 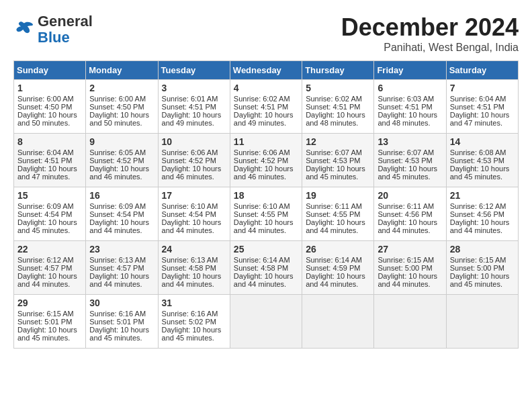 I want to click on calendar-week-1: 8Sunrise: 6:04 AMSunset: 4:51 PMDaylight…, so click(x=266, y=161).